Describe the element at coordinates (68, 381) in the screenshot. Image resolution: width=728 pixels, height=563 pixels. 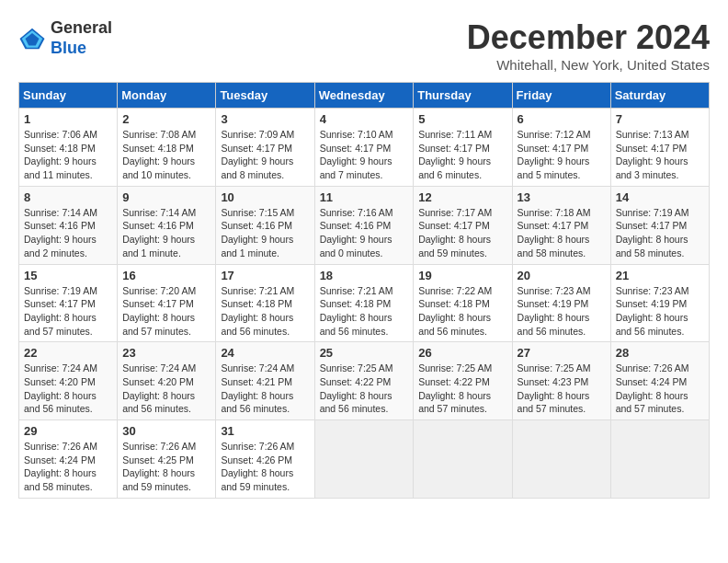
I see `calendar-cell: 22 Sunrise: 7:24 AMSunset: 4:20 PMDaylig…` at that location.